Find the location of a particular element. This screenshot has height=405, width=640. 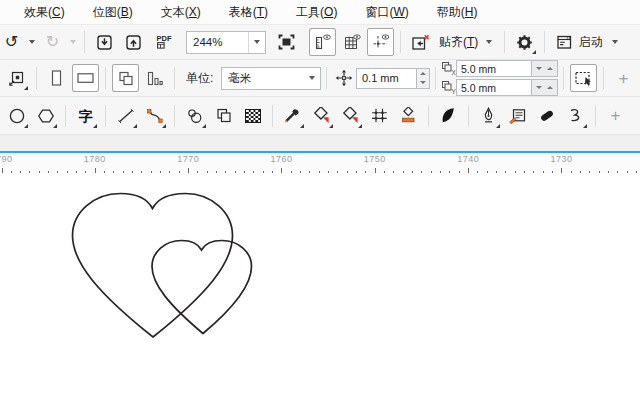

snap-to-dropdown: 贴齐(T) is located at coordinates (467, 42).